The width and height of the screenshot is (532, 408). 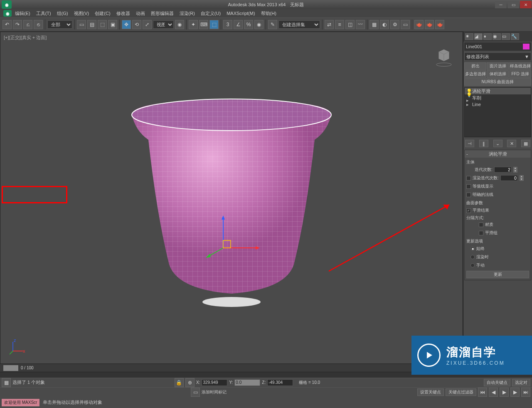 What do you see at coordinates (179, 383) in the screenshot?
I see `lock-selection-button: 🔒` at bounding box center [179, 383].